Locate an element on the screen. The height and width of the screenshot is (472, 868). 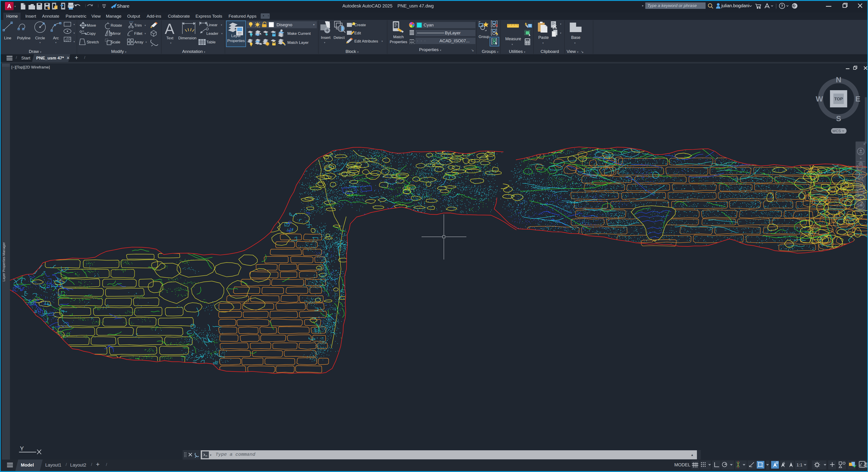
svg-text: Rotate is located at coordinates (116, 26).